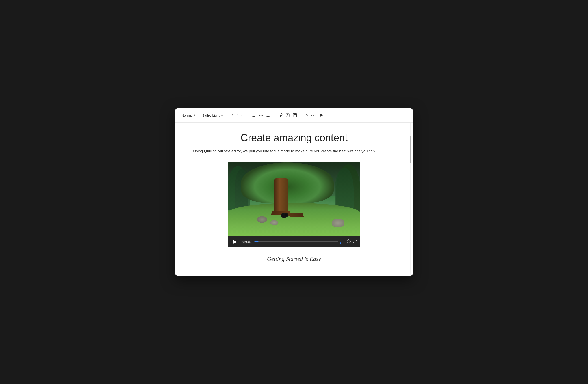 This screenshot has width=588, height=384. Describe the element at coordinates (261, 115) in the screenshot. I see `list-format-group: ☰ ••• ☰` at that location.